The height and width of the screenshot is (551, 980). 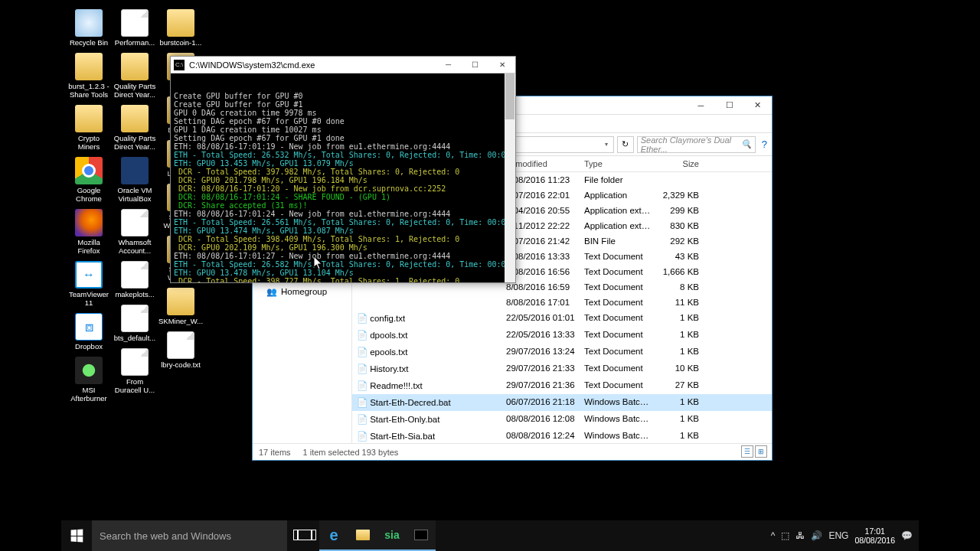 I want to click on search-icon: 🔍, so click(x=746, y=144).